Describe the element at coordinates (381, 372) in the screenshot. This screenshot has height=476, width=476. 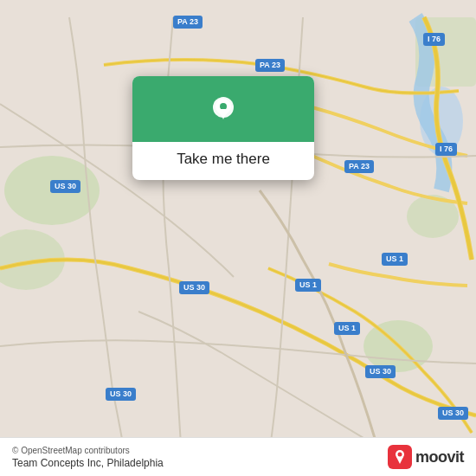
I see `road-shield-us30-bottom-right: US 30` at that location.